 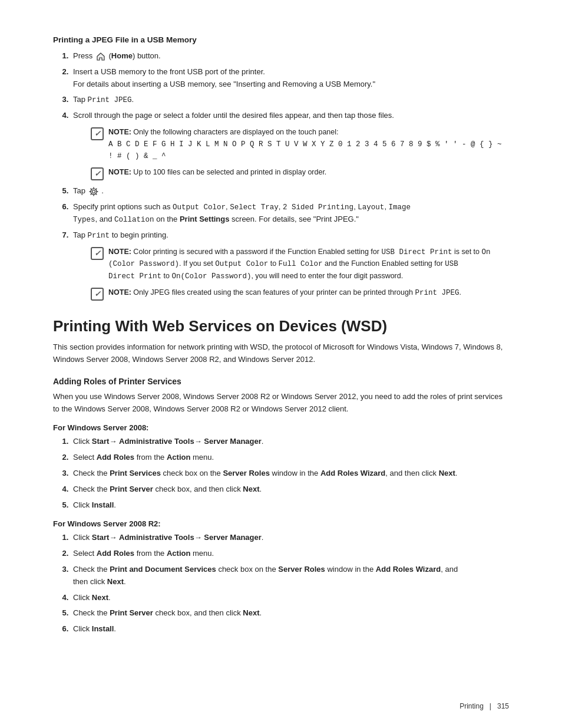 I want to click on footer-label: Printing, so click(x=471, y=706).